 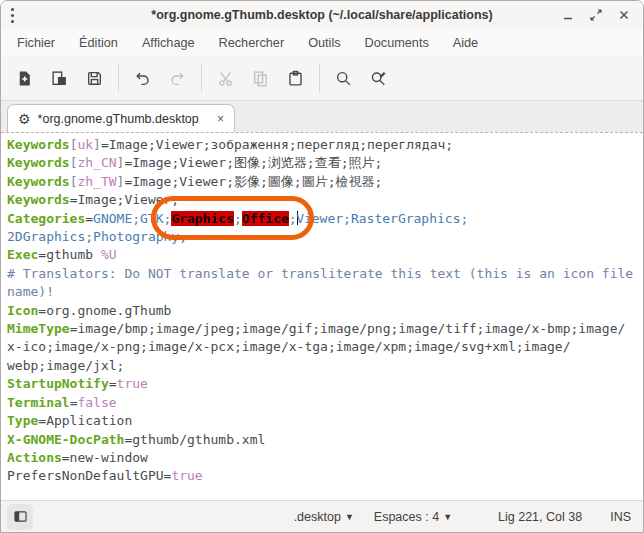 What do you see at coordinates (325, 440) in the screenshot?
I see `code-line: X-GNOME-DocPath=gthumb/gthumb.xml` at bounding box center [325, 440].